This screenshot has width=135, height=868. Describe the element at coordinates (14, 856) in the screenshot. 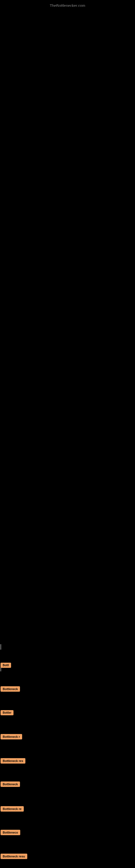

I see `bottleneck-button-9: Bottleneck resu` at that location.